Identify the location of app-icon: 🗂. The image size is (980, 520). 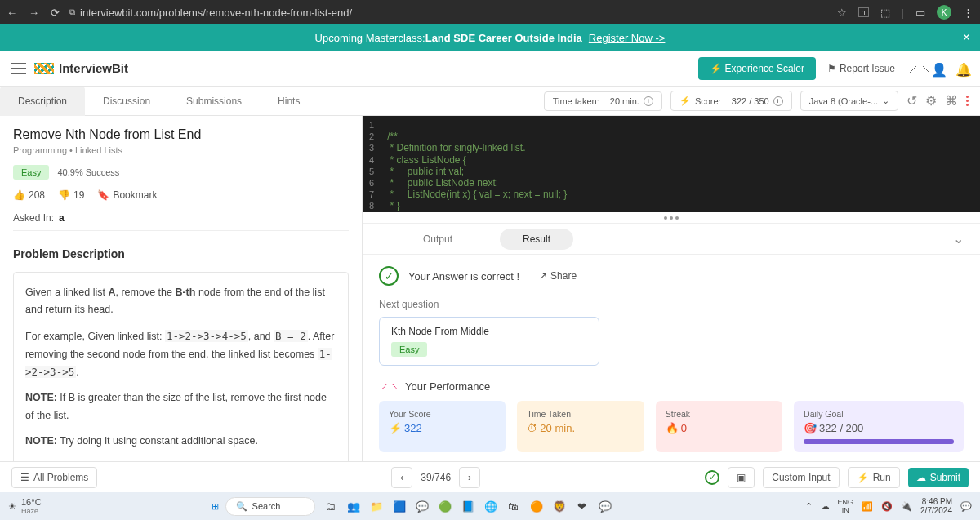
(331, 506).